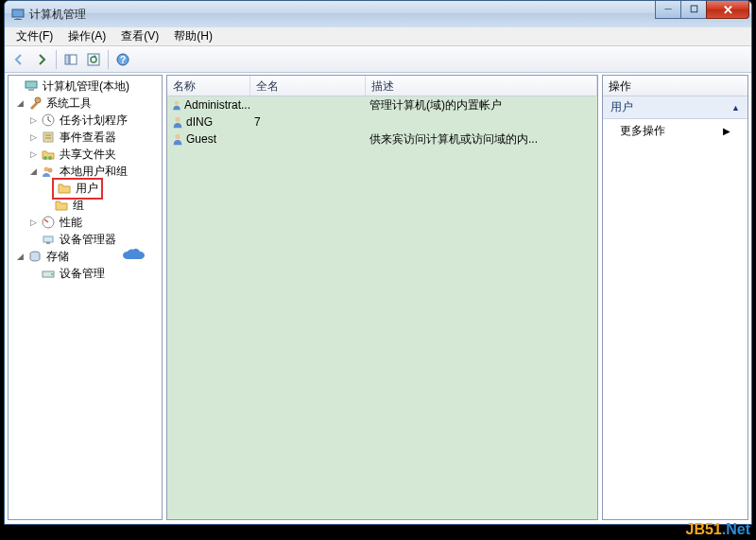 The image size is (756, 540). I want to click on actions-section-users: 用户 ▲, so click(675, 108).